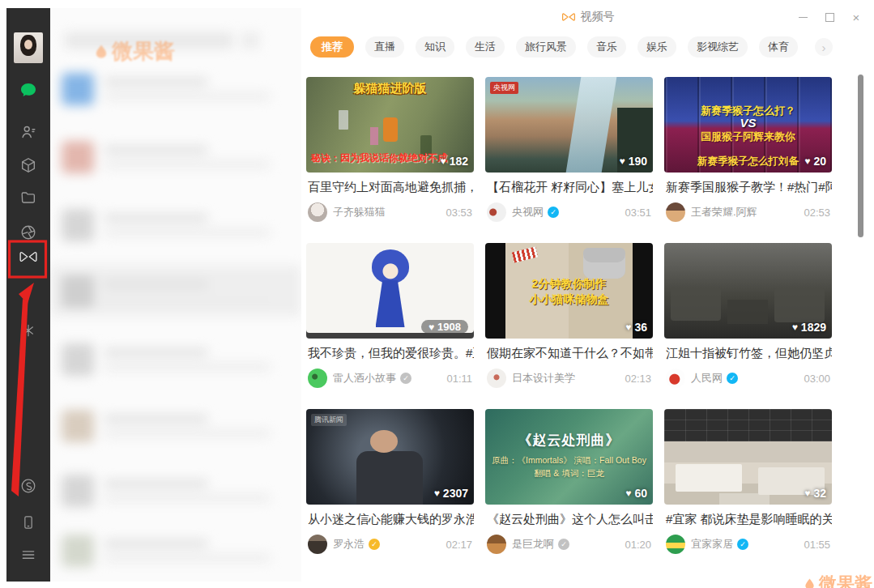 This screenshot has width=874, height=588. I want to click on sparkle-icon, so click(28, 330).